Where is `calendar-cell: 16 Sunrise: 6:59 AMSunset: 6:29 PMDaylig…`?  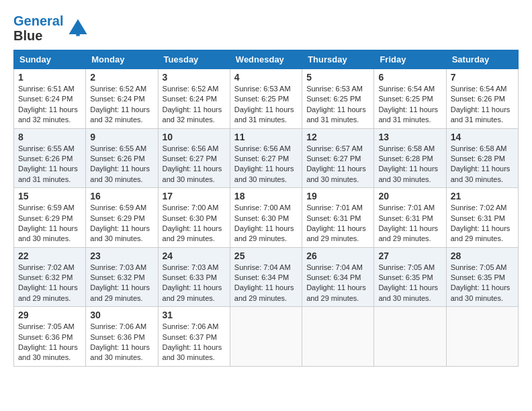
calendar-cell: 16 Sunrise: 6:59 AMSunset: 6:29 PMDaylig… is located at coordinates (122, 218).